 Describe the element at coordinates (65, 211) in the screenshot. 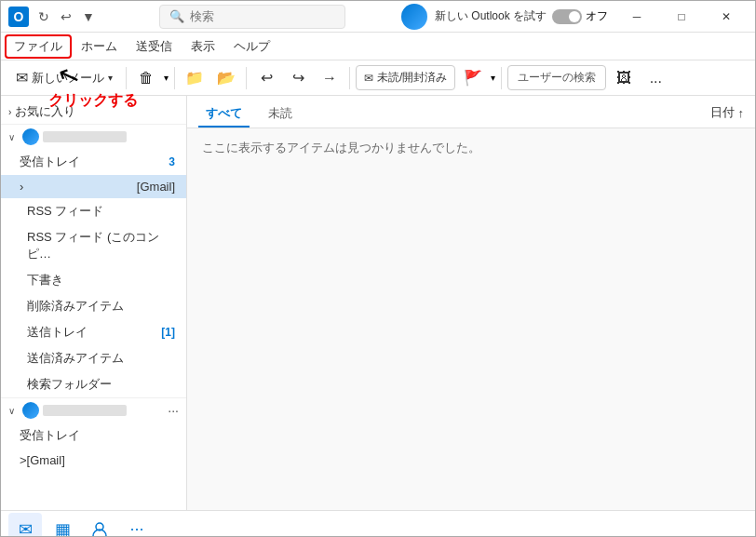

I see `rss1-label: RSS フィード` at that location.